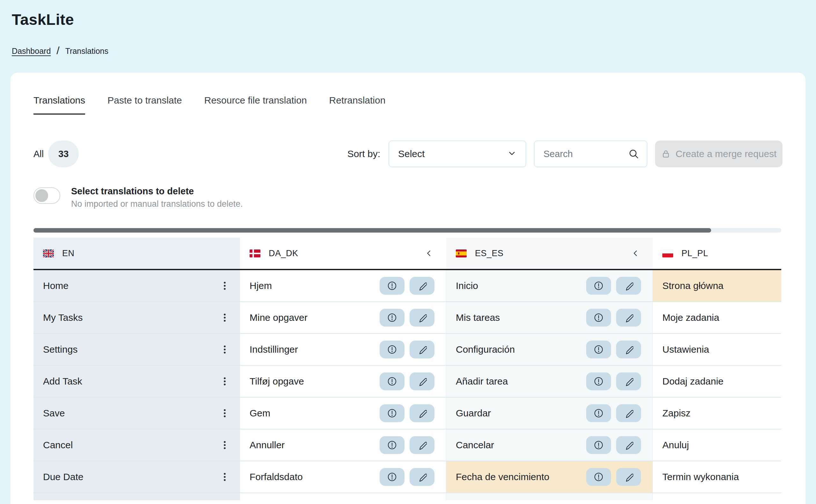 This screenshot has height=504, width=816. What do you see at coordinates (343, 286) in the screenshot?
I see `translation-cell-da: Hjem` at bounding box center [343, 286].